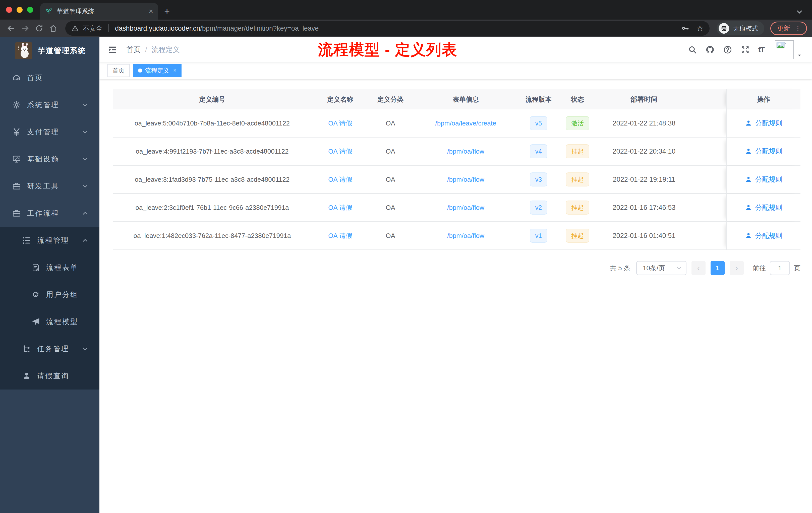 The width and height of the screenshot is (812, 513). What do you see at coordinates (788, 28) in the screenshot?
I see `browser-update-button: 更新 ⋮` at bounding box center [788, 28].